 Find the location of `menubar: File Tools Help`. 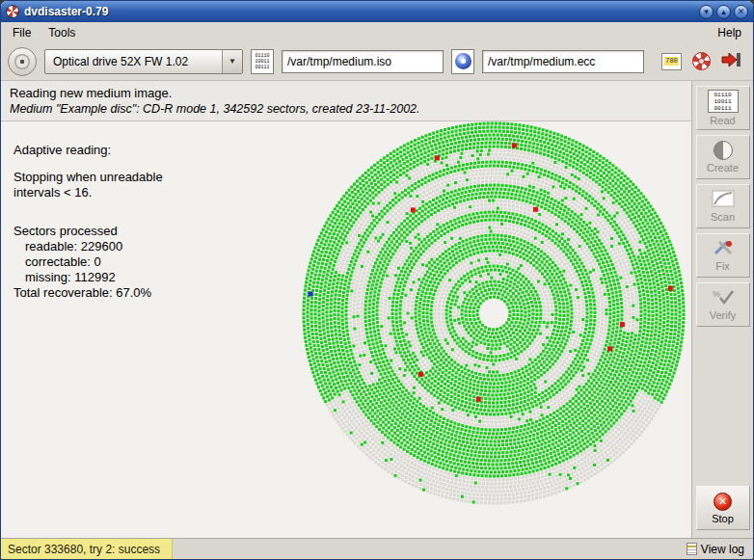

menubar: File Tools Help is located at coordinates (377, 33).